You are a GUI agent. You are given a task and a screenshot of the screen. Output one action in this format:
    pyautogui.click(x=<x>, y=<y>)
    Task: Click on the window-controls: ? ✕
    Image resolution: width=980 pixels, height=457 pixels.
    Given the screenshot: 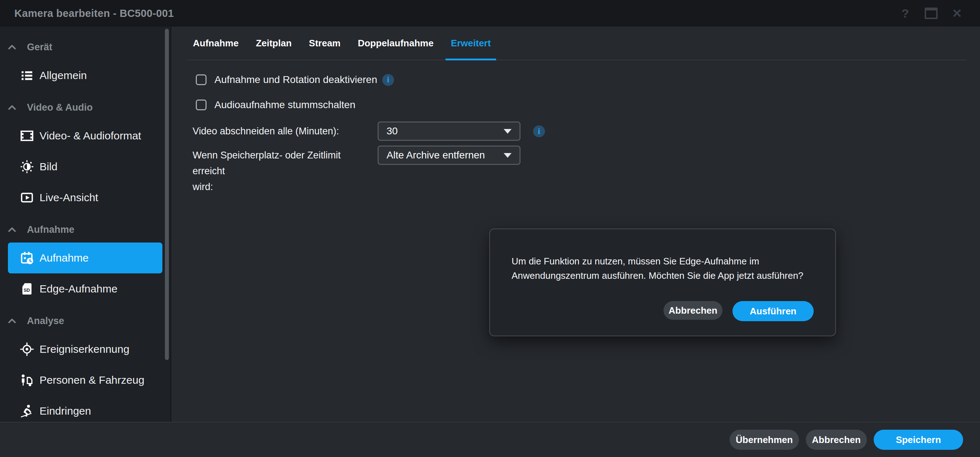 What is the action you would take?
    pyautogui.click(x=931, y=13)
    